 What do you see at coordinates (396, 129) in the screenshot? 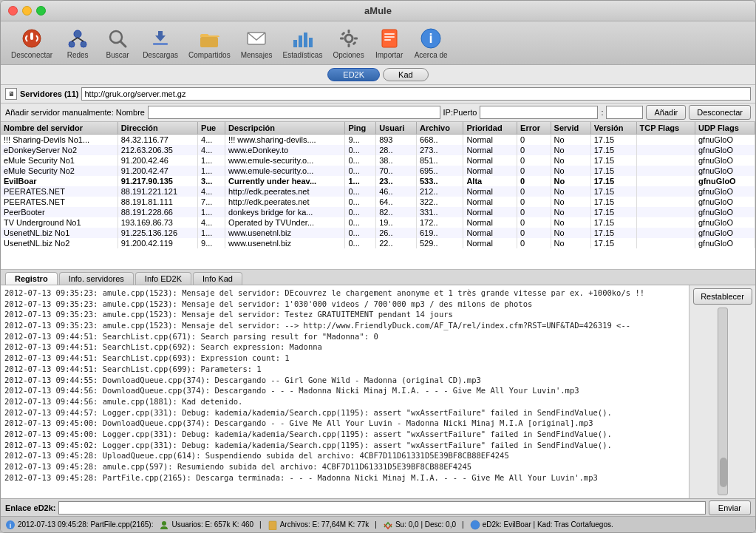
I see `col-usuarios: Usuari` at bounding box center [396, 129].